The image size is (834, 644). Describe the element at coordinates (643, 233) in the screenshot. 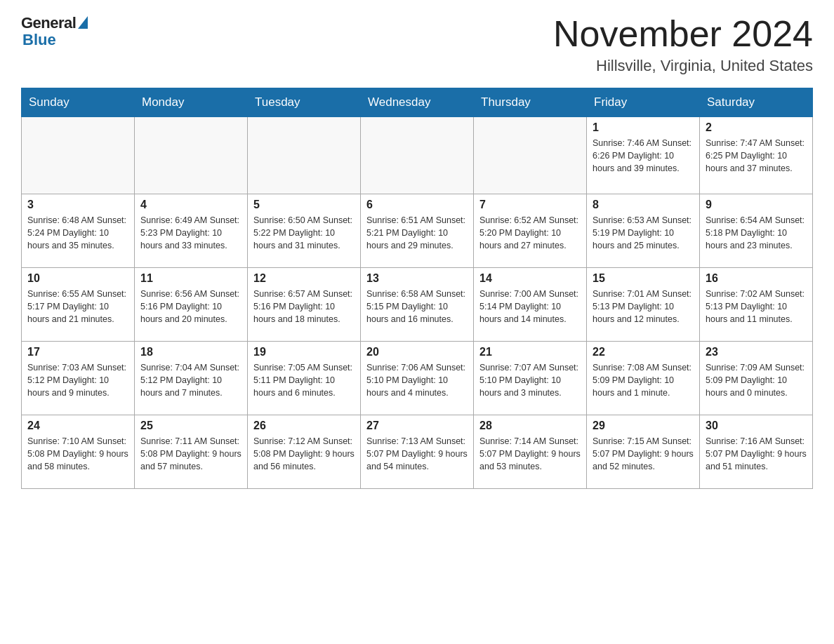

I see `day-info: Sunrise: 6:53 AM Sunset: 5:19 PM Dayligh…` at that location.